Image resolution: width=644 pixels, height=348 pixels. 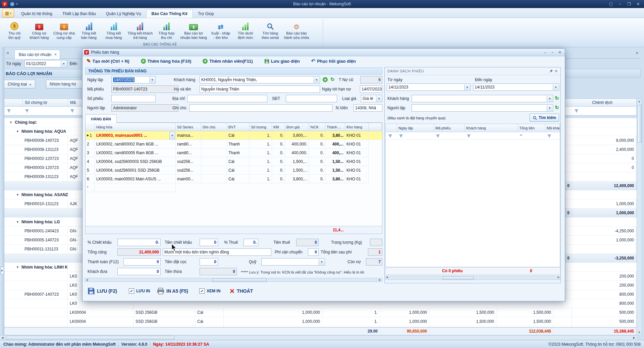 What do you see at coordinates (297, 30) in the screenshot?
I see `ribbon-item-bao-cao-bao-hanh-sua-chua: ⚙ Báo cáo bảo hành sửa chữa` at bounding box center [297, 30].